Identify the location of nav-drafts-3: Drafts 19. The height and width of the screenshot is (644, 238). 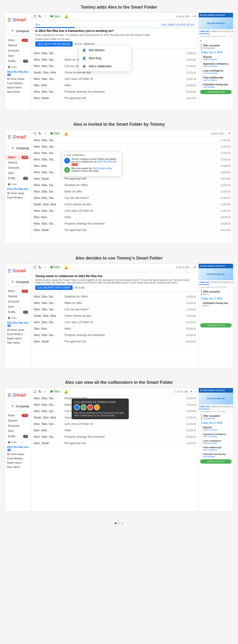
(18, 312).